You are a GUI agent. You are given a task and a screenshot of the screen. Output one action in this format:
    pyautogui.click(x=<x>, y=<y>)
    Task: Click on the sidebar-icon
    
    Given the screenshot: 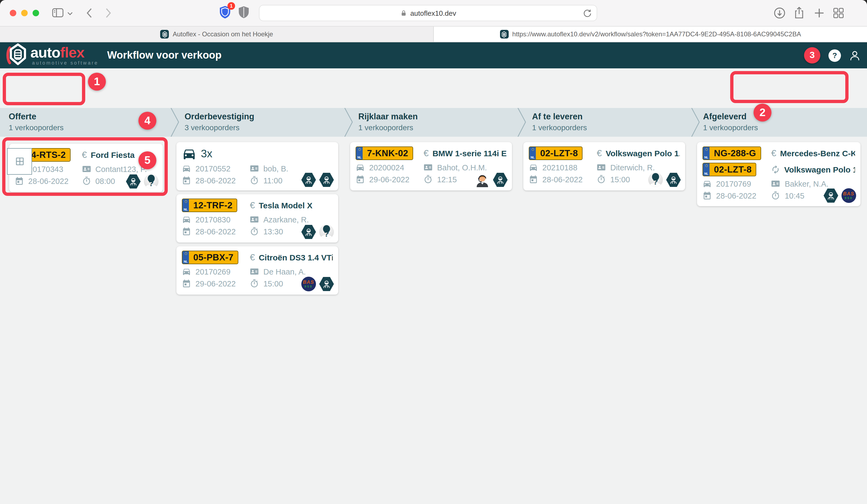 What is the action you would take?
    pyautogui.click(x=58, y=13)
    